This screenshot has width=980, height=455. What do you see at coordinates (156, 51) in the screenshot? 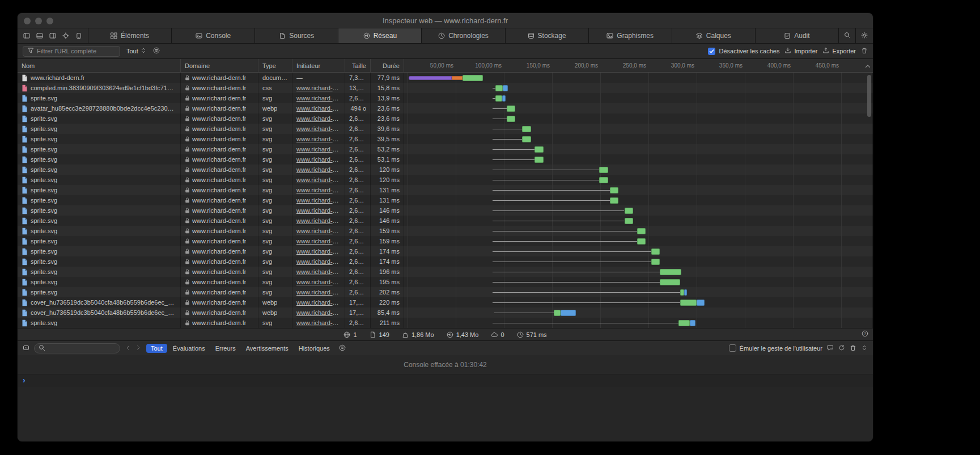
I see `filter-options-button` at bounding box center [156, 51].